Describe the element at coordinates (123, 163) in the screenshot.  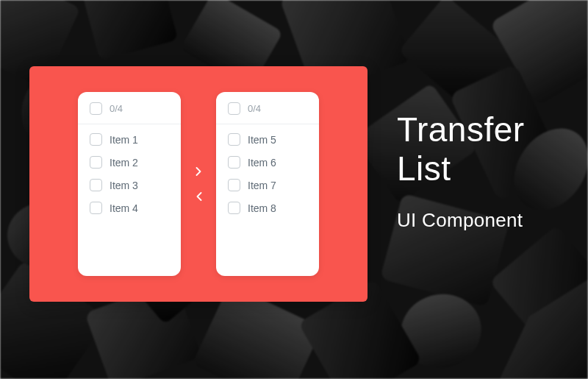
I see `item-label: Item 2` at that location.